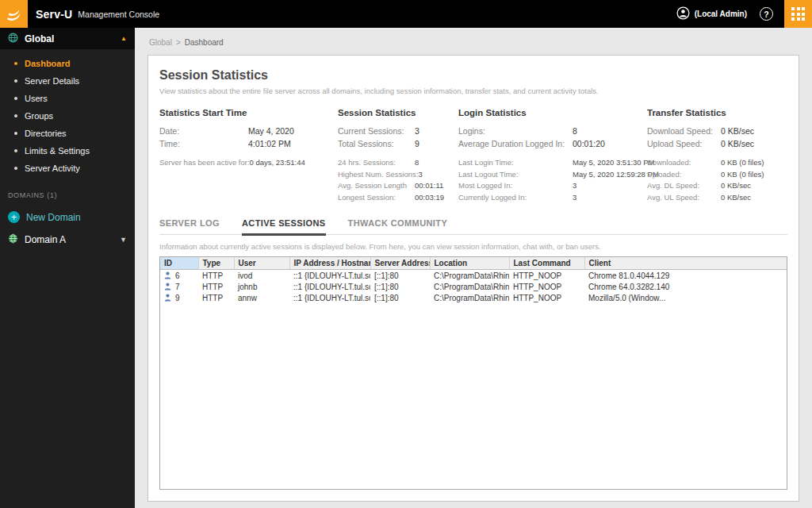  I want to click on stat-row: Longest Session:00:03:19, so click(398, 197).